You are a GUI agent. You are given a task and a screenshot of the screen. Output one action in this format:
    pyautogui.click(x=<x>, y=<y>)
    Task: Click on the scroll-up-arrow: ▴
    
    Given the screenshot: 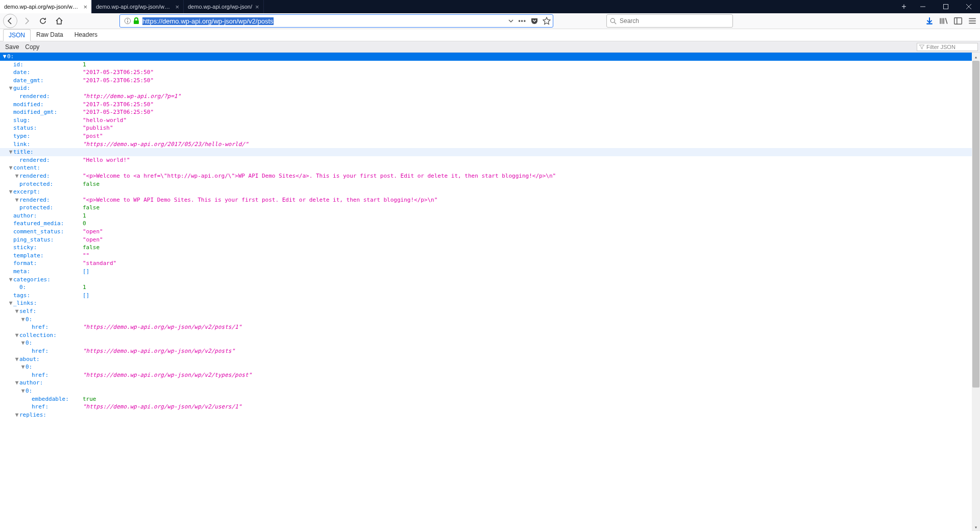 What is the action you would take?
    pyautogui.click(x=976, y=57)
    